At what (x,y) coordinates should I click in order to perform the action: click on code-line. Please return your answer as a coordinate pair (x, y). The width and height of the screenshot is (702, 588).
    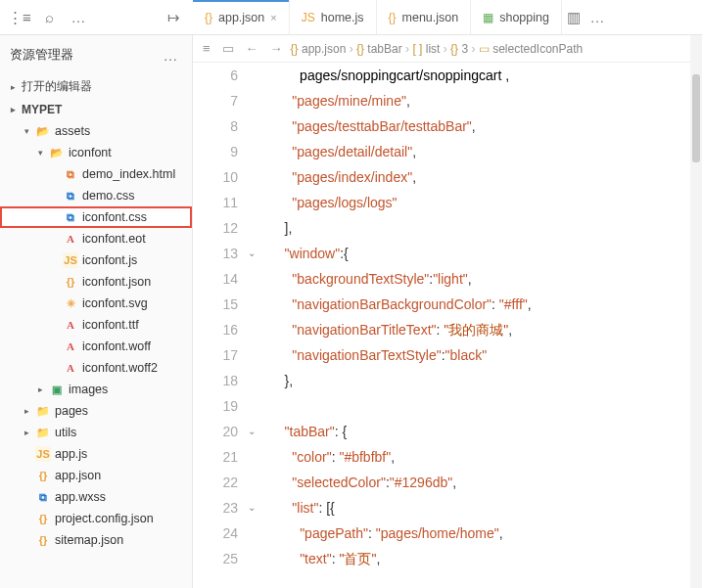
    Looking at the image, I should click on (400, 406).